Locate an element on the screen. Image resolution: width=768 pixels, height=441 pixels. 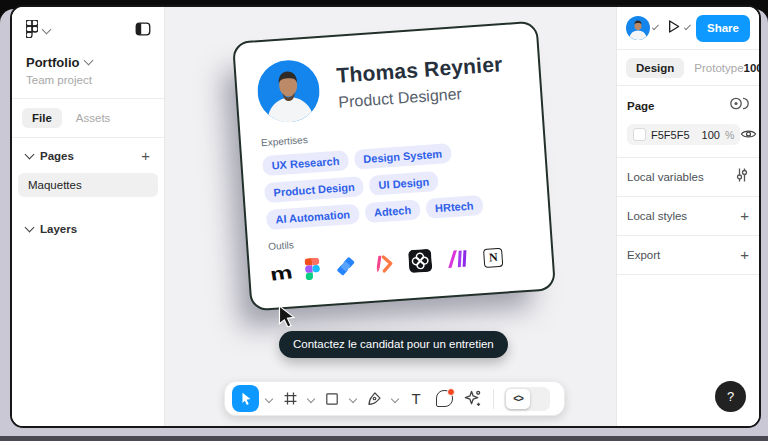
toggle-sidebar-icon is located at coordinates (143, 31).